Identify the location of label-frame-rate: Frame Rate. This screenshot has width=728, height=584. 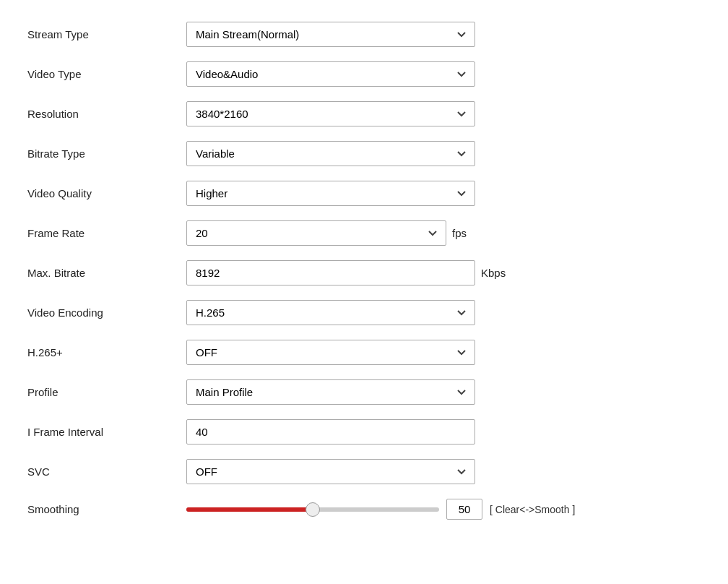
(101, 233).